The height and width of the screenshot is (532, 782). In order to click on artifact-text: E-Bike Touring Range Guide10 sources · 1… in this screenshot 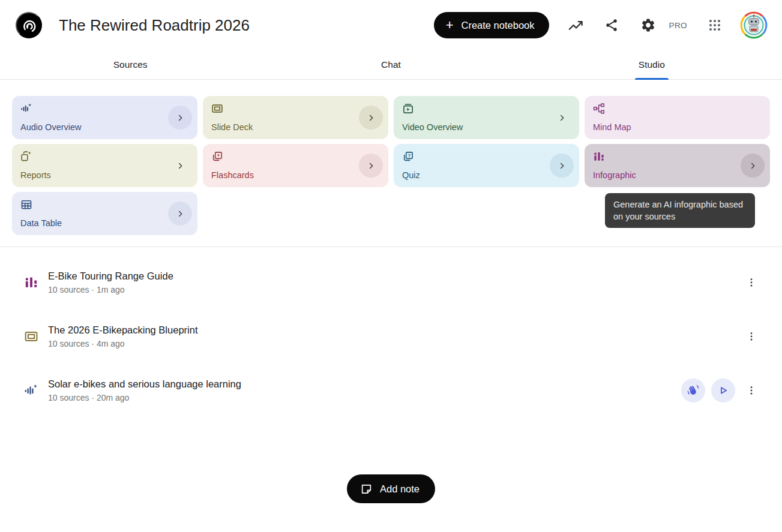, I will do `click(110, 282)`.